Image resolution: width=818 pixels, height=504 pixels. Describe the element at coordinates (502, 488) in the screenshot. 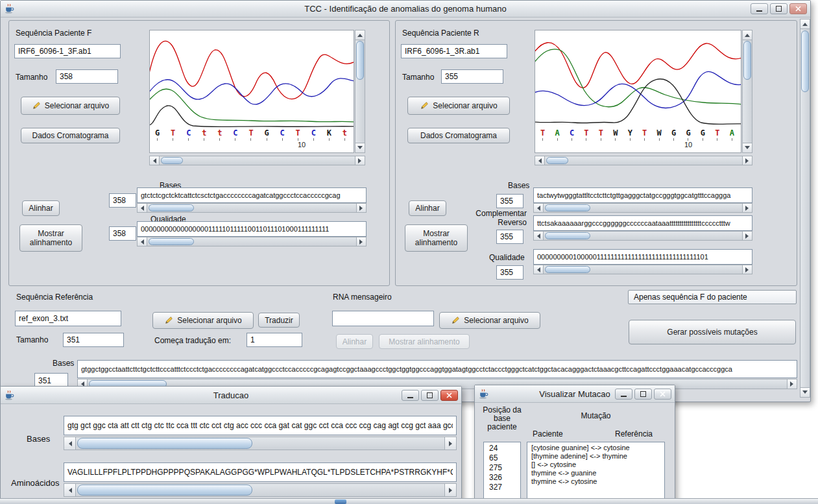

I see `mutation-position-item: 327` at that location.